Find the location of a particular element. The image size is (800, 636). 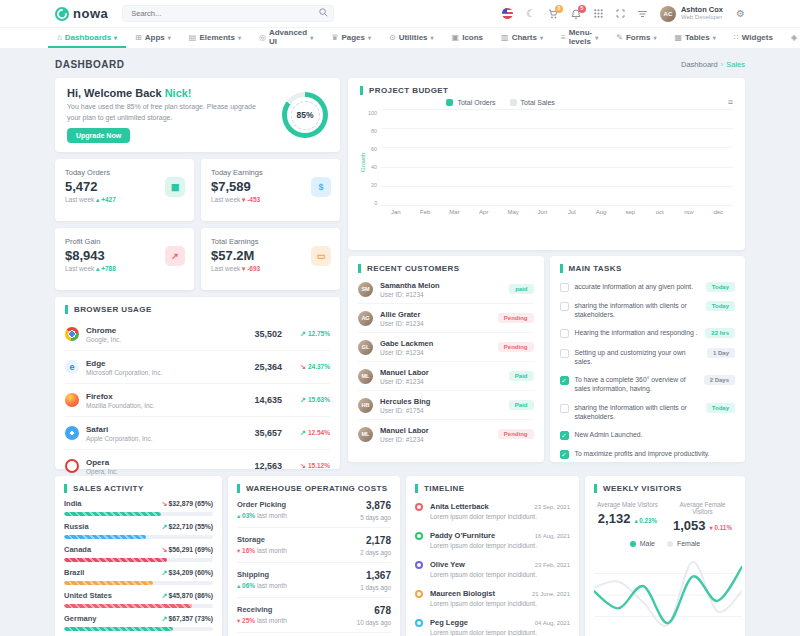

customer-row: HB Hercules Bing User ID: #1754 Paid is located at coordinates (446, 404).